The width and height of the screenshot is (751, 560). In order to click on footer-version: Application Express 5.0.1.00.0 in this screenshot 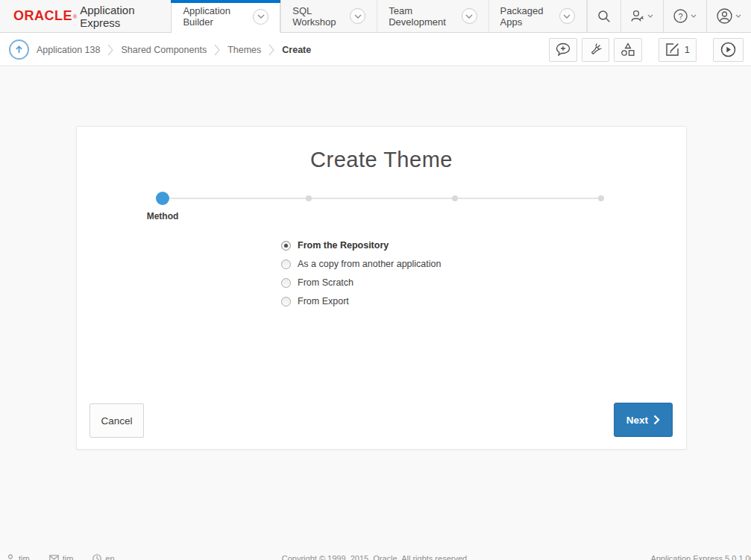, I will do `click(701, 557)`.